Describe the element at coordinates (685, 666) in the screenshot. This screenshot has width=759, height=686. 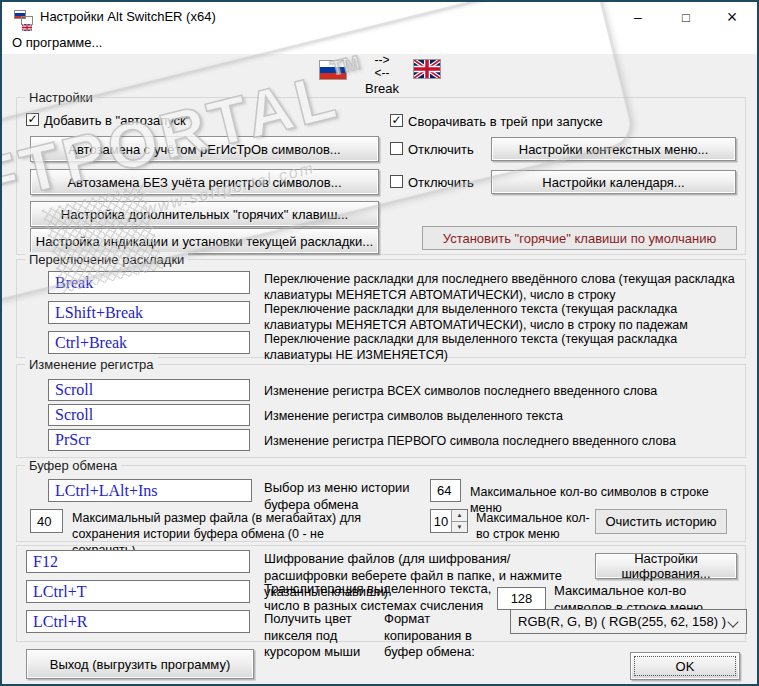
I see `ok-button: OK` at that location.